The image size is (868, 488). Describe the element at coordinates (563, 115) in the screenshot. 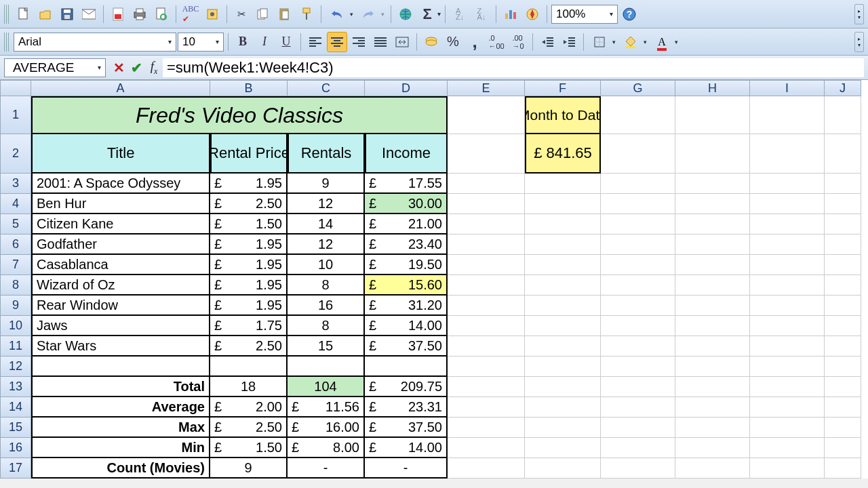

I see `mtd-label: Month to Date` at that location.